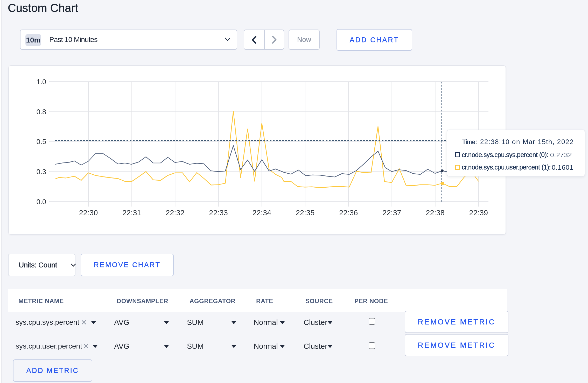  What do you see at coordinates (392, 213) in the screenshot?
I see `svg-text: 22:37` at bounding box center [392, 213].